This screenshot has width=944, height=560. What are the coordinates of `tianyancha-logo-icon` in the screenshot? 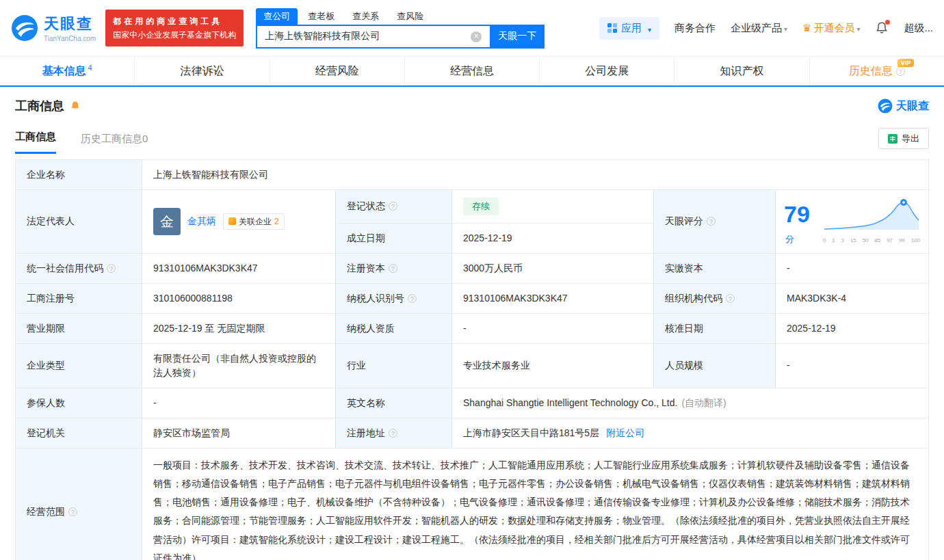 It's located at (25, 28).